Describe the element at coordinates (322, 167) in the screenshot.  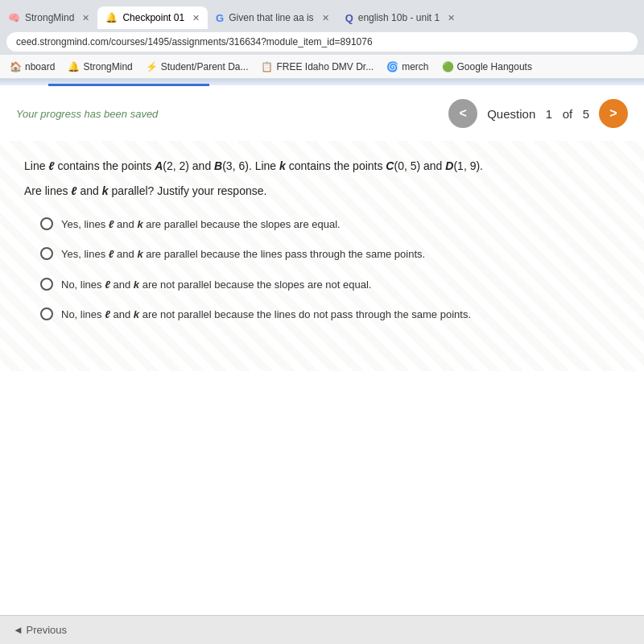
I see `question-line-text: Line ℓ contains the points A(2, 2) and B…` at that location.